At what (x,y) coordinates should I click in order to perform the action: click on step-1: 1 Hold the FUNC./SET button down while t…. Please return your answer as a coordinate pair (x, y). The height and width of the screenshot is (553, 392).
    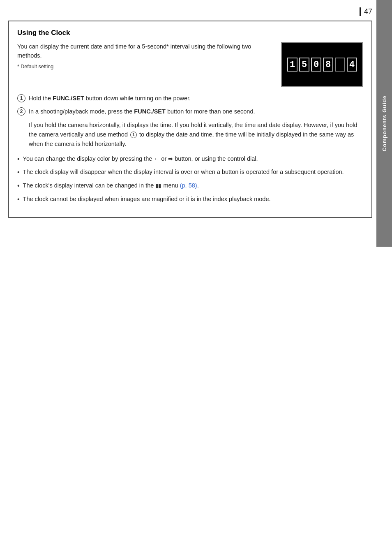
    Looking at the image, I should click on (190, 98).